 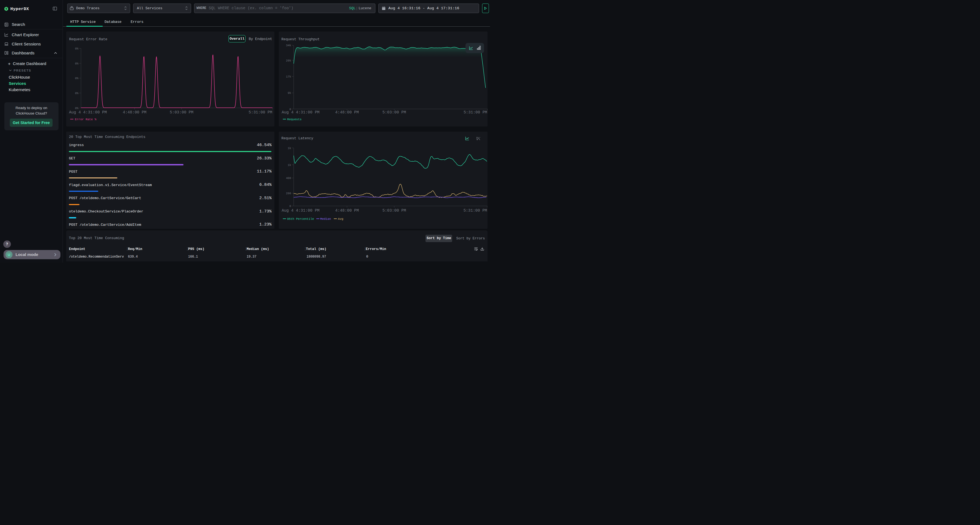 What do you see at coordinates (86, 119) in the screenshot?
I see `svg-text: Error Rate %` at bounding box center [86, 119].